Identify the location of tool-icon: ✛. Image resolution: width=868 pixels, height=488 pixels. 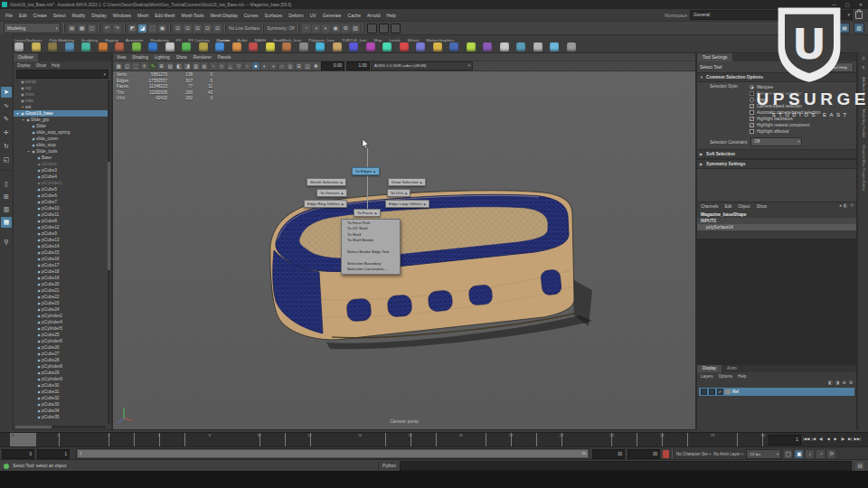
(6, 133).